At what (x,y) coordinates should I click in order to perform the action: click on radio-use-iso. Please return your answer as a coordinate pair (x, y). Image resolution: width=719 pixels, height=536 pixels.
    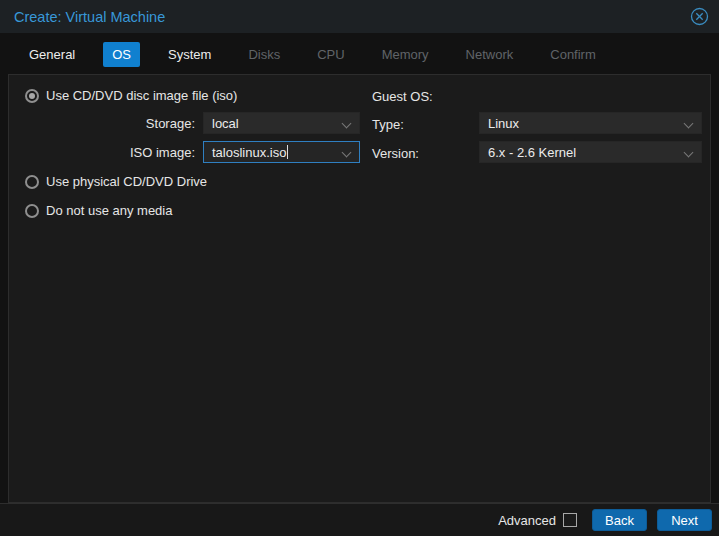
    Looking at the image, I should click on (32, 96).